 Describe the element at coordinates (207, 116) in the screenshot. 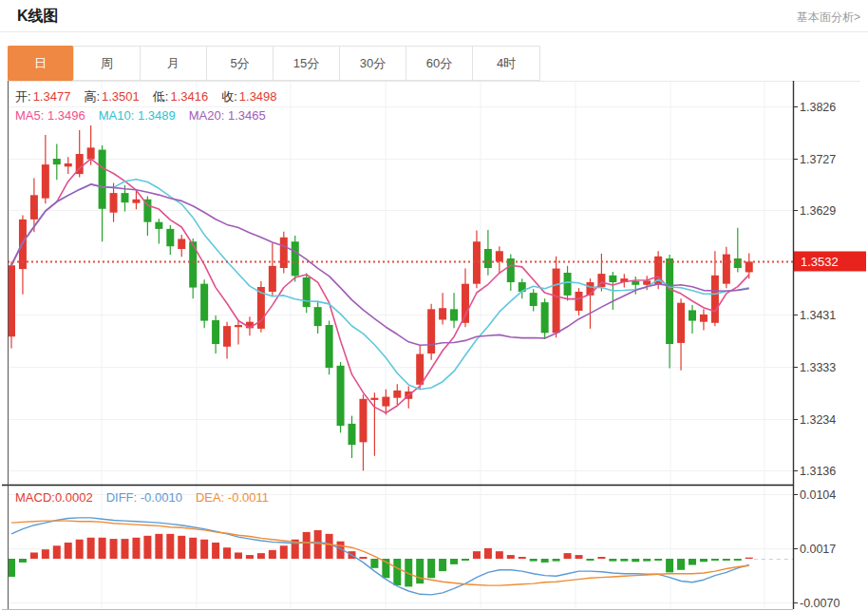

I see `ma20-label: MA20:` at that location.